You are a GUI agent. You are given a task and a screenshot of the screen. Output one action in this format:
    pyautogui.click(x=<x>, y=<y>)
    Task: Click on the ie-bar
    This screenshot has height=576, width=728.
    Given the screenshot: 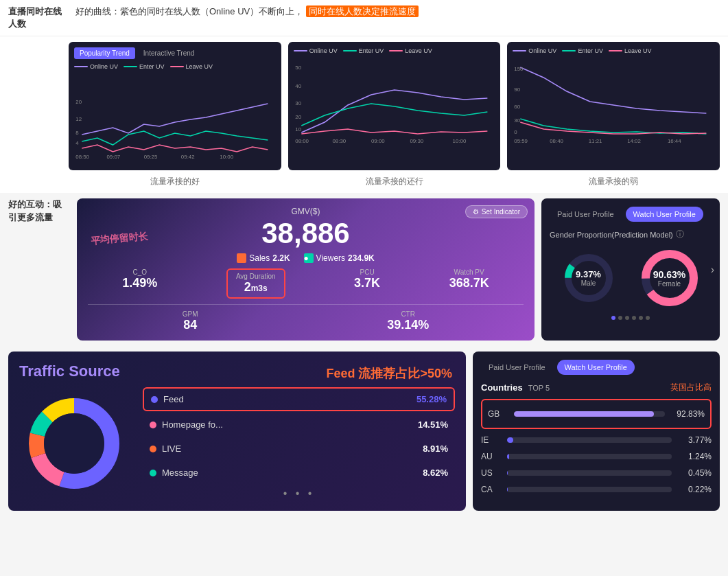 What is the action you would take?
    pyautogui.click(x=510, y=440)
    